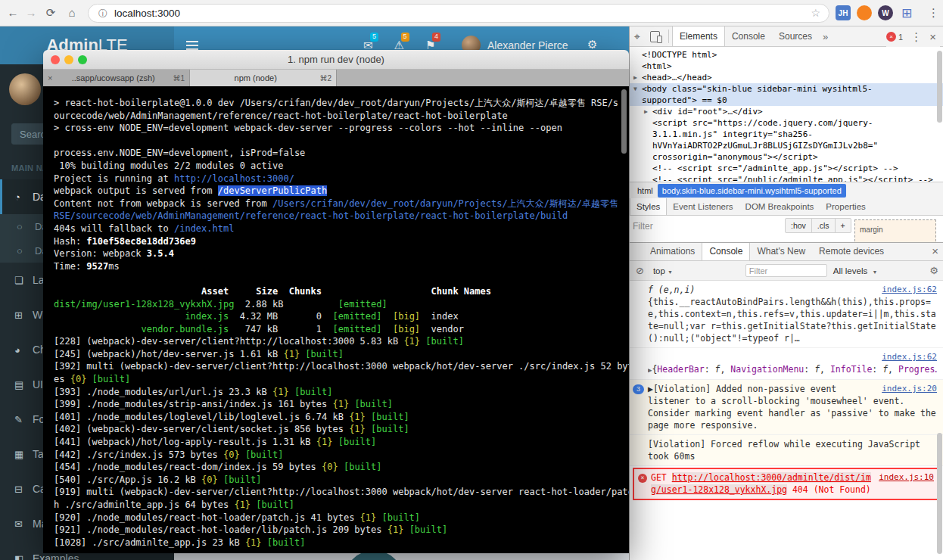  What do you see at coordinates (823, 226) in the screenshot?
I see `styles-toggle--cls: .cls` at bounding box center [823, 226].